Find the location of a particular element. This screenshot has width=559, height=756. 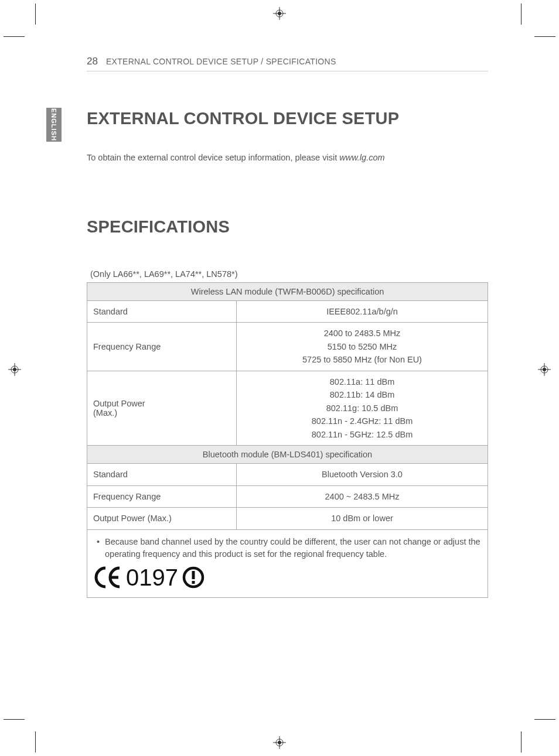

alert-circle-icon is located at coordinates (193, 577).